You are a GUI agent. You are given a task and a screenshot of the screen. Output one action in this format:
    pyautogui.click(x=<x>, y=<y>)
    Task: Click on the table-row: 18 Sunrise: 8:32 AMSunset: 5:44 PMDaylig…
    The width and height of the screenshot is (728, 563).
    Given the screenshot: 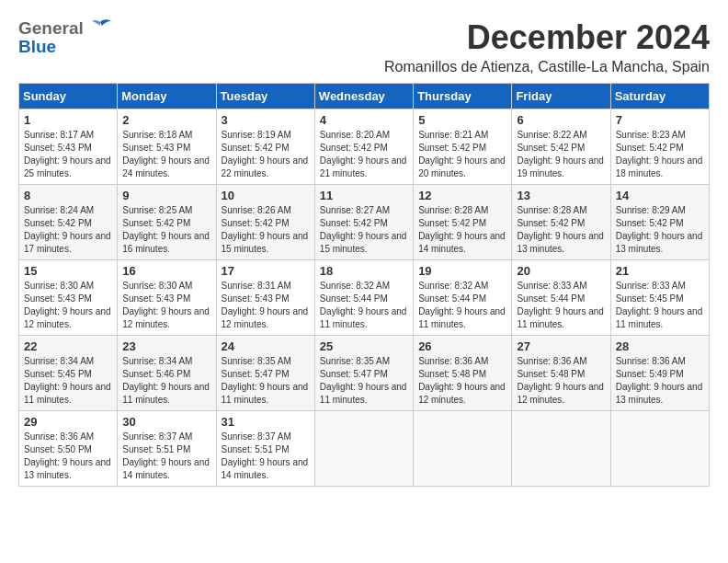 What is the action you would take?
    pyautogui.click(x=364, y=298)
    